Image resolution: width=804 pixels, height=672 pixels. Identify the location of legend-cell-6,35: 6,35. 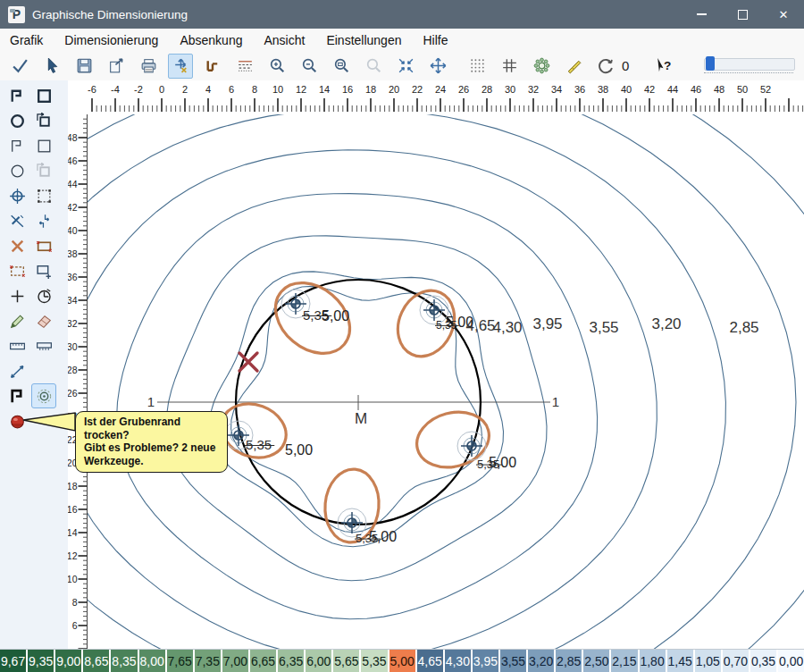
(291, 661).